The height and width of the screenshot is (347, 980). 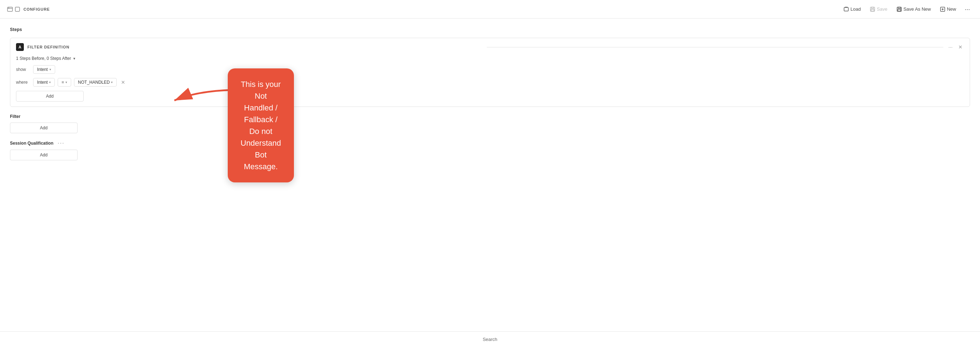 I want to click on steps-before-after-row: 1 Steps Before, 0 Steps After ▾, so click(x=490, y=59).